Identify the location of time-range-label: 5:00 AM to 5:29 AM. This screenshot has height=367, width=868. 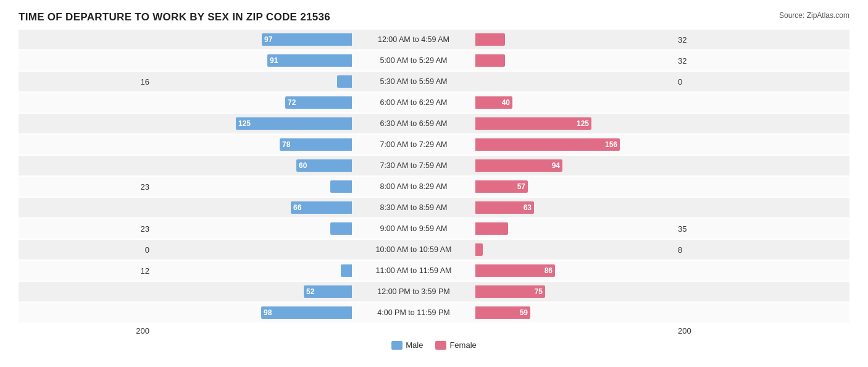
(414, 61).